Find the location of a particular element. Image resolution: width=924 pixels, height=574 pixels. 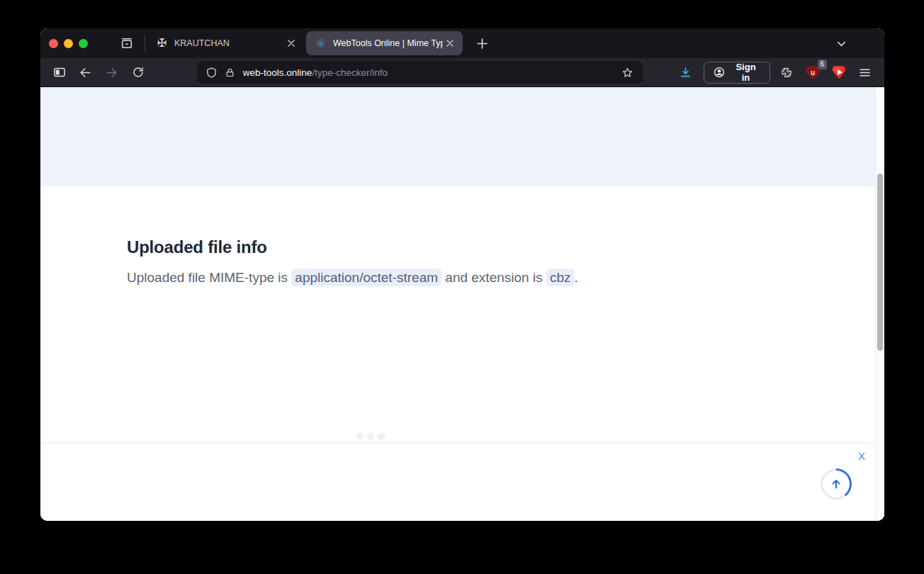

back-arrow-icon is located at coordinates (85, 72).